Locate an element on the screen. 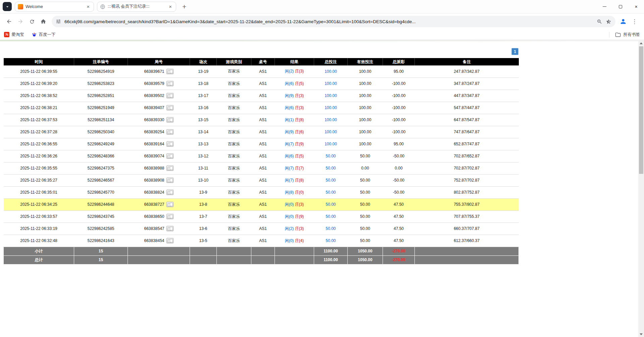 The image size is (644, 337). round-number: 663839330 is located at coordinates (154, 120).